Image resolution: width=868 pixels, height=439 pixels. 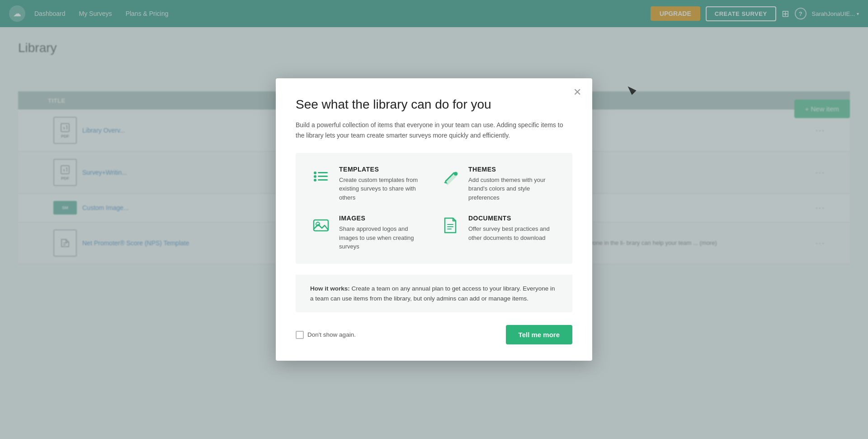 I want to click on how-it-works-section: How it works: Create a team on any annua…, so click(x=434, y=293).